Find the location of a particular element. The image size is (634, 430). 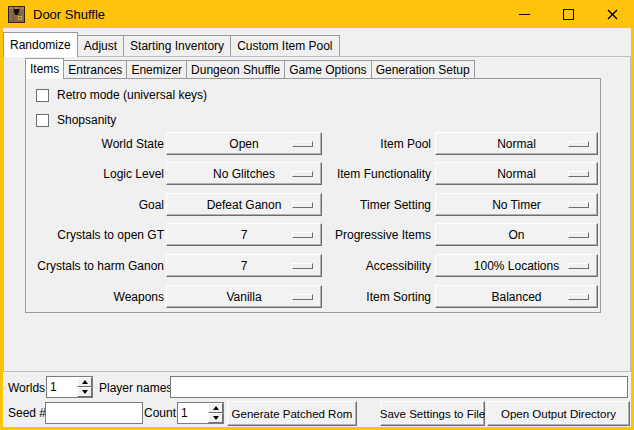

worlds-down-button is located at coordinates (84, 392).